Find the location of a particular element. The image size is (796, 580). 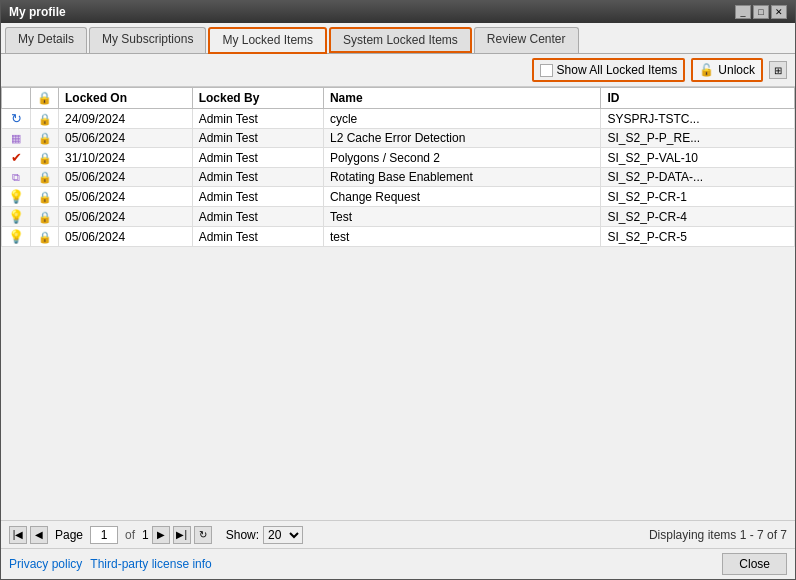

privacy-policy-link: Privacy policy is located at coordinates (46, 564).